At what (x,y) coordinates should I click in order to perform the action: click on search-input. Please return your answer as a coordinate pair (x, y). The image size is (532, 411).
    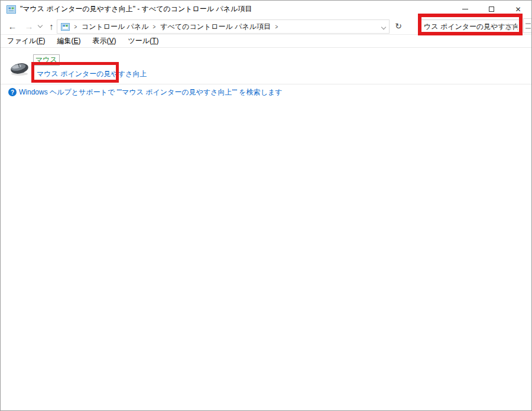
    Looking at the image, I should click on (471, 27).